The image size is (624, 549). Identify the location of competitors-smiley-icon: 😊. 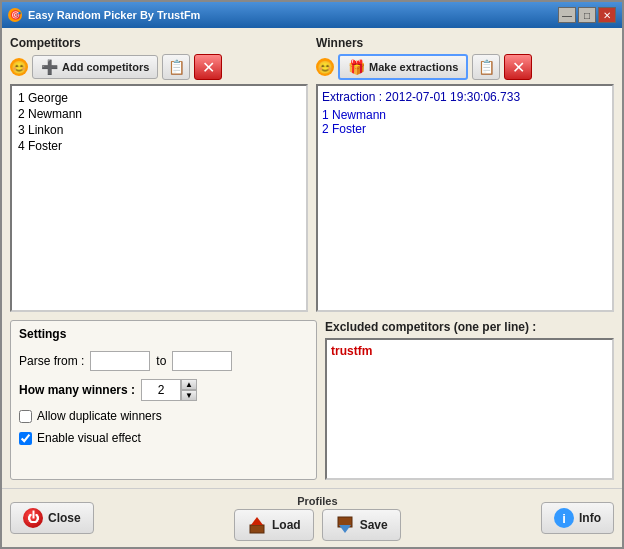
(19, 67).